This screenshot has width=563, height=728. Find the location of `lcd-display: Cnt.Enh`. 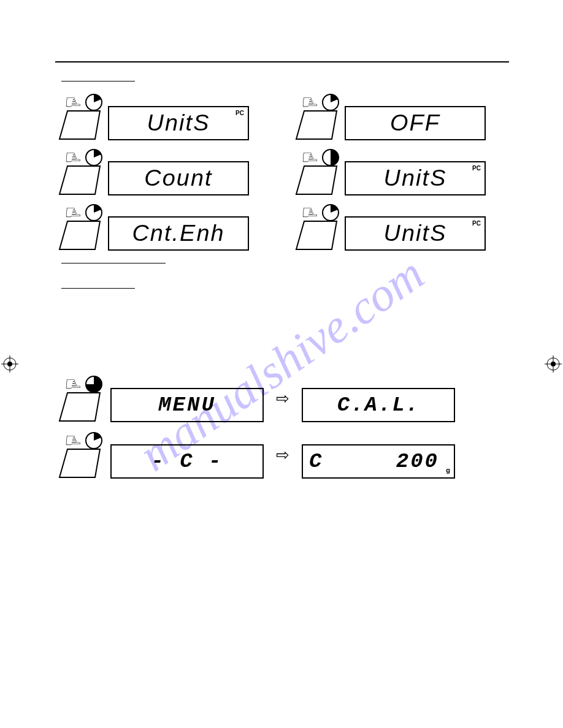

lcd-display: Cnt.Enh is located at coordinates (178, 233).